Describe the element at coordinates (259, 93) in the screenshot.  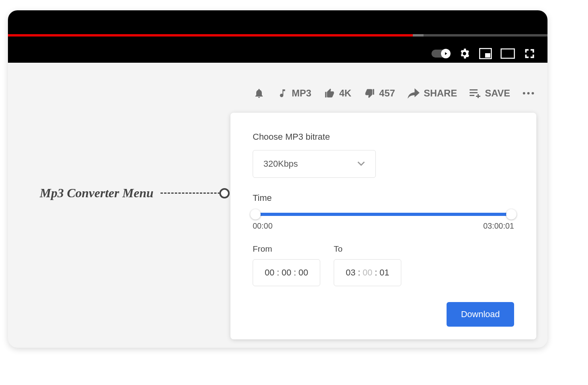
I see `notifications-button` at that location.